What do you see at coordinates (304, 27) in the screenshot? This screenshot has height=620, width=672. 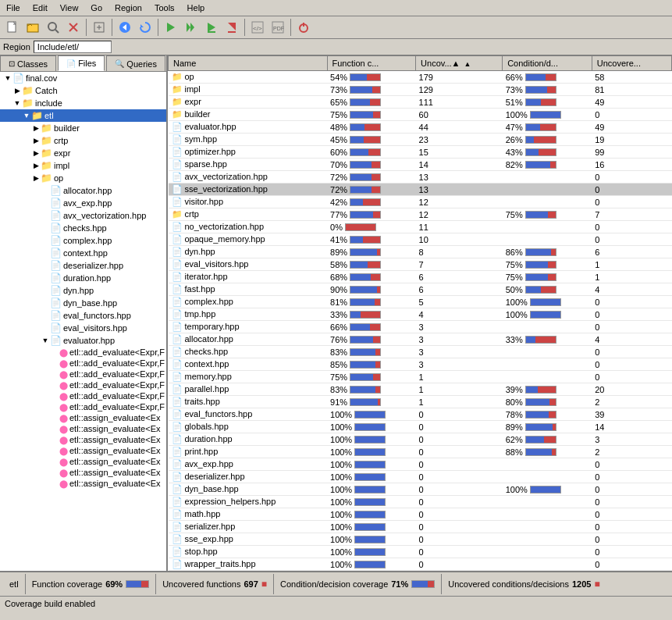 I see `power-button` at bounding box center [304, 27].